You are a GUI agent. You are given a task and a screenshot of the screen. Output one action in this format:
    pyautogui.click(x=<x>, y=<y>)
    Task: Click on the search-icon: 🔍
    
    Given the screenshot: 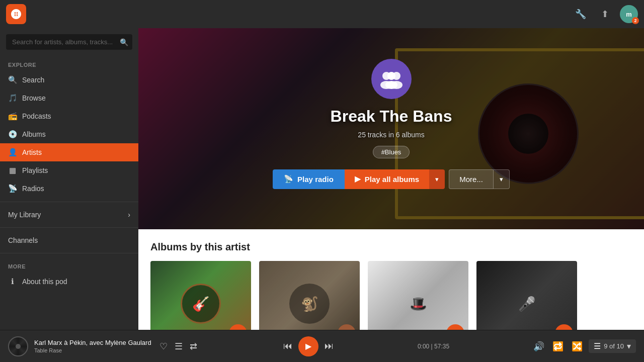 What is the action you would take?
    pyautogui.click(x=124, y=42)
    